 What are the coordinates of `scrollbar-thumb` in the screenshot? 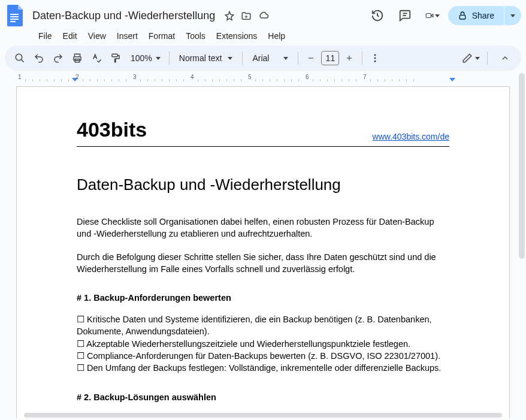 It's located at (522, 166).